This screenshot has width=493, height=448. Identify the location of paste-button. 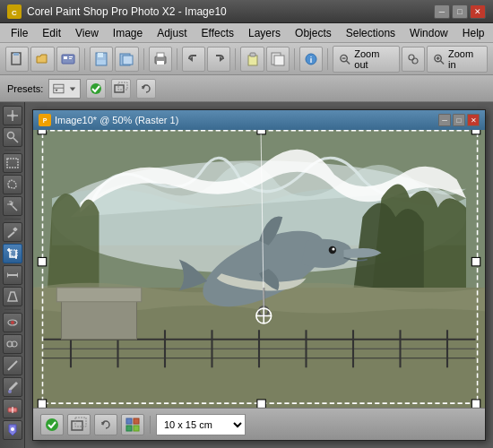
(252, 59).